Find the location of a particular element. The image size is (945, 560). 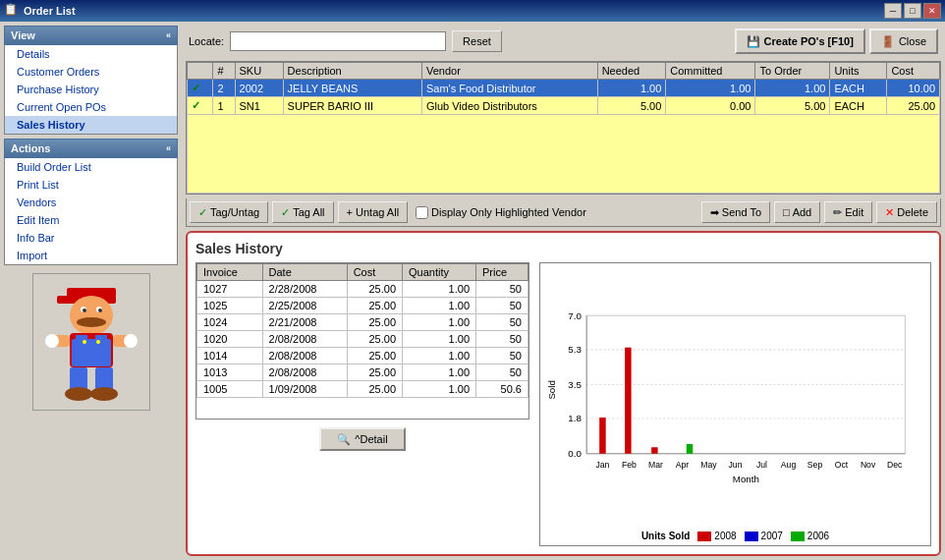

view-expand-icon: « is located at coordinates (169, 35).